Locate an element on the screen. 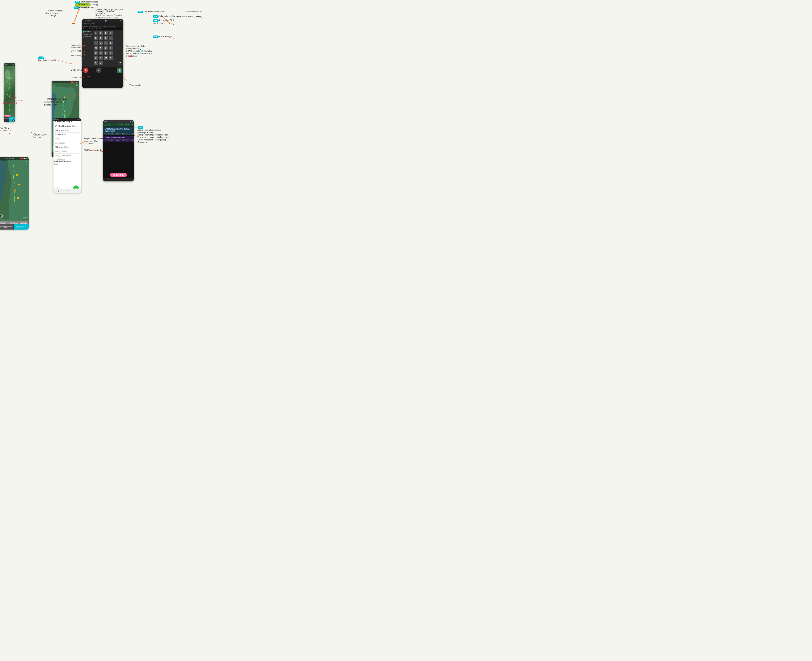  cuscuta-veg-btn: Veg is located at coordinates (112, 125).